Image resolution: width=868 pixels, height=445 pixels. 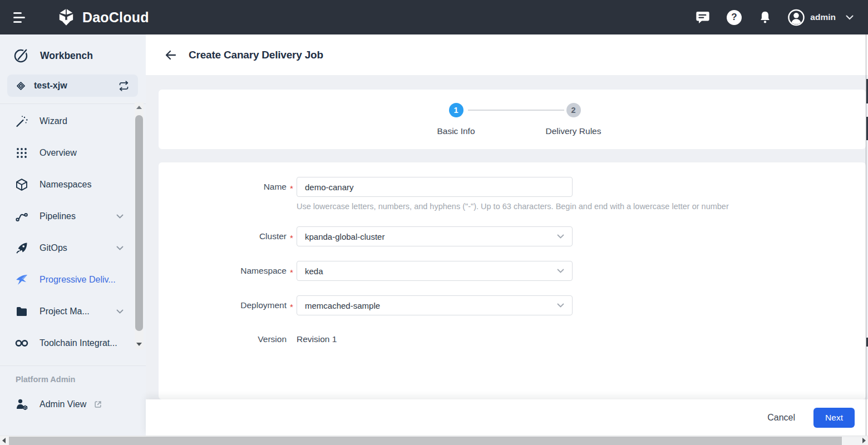 What do you see at coordinates (507, 417) in the screenshot?
I see `form-footer: Cancel Next` at bounding box center [507, 417].